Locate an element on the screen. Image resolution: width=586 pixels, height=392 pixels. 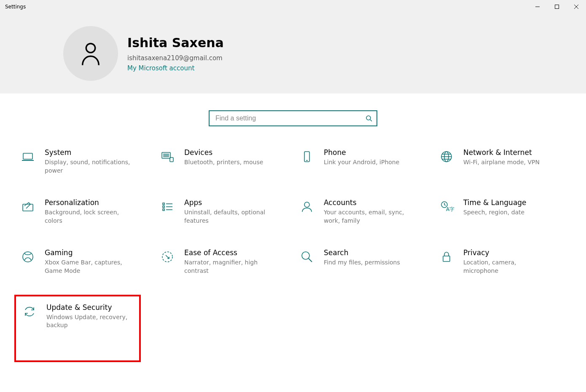
tile-devices: Devices Bluetooth, printers, mouse is located at coordinates (223, 162).